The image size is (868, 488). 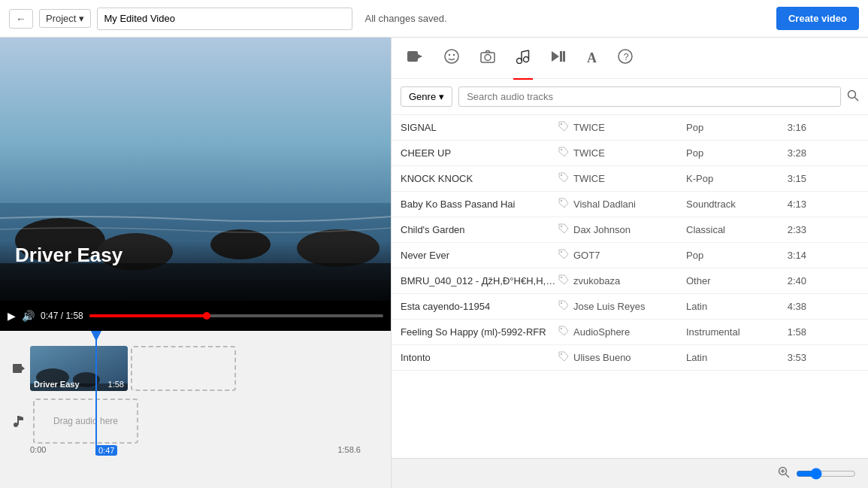 I want to click on track-artist: Vishal Dadlani, so click(x=630, y=205).